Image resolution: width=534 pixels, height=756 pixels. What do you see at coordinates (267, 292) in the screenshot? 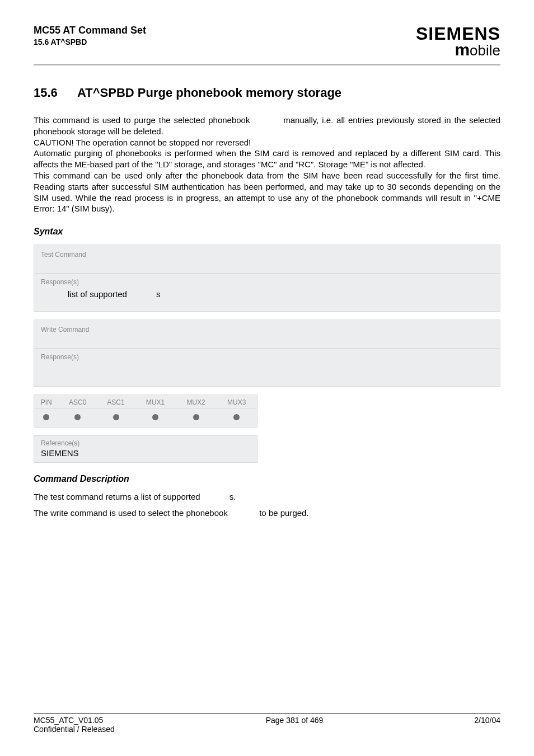
I see `test-response-body: Response(s) list of supported s` at bounding box center [267, 292].